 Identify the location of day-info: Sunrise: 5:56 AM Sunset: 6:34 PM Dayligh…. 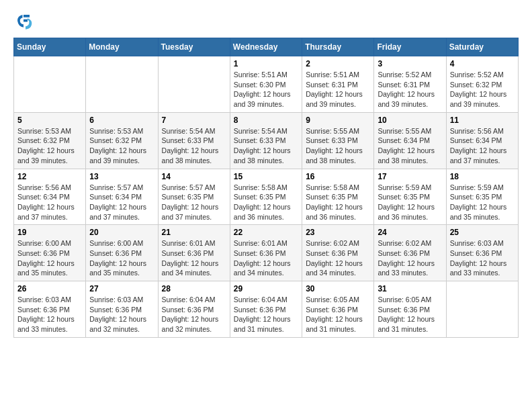
(50, 203).